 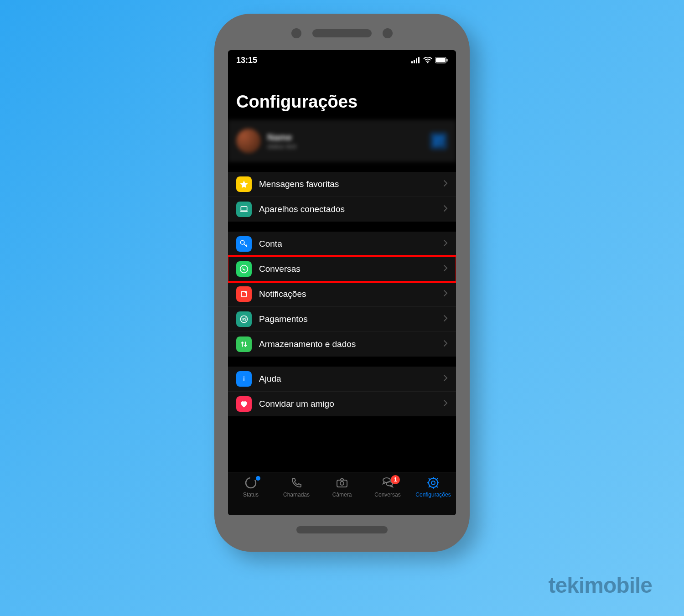 I want to click on settings-section: ContaConversasNotificaçõesR$PagamentosAr…, so click(x=342, y=294).